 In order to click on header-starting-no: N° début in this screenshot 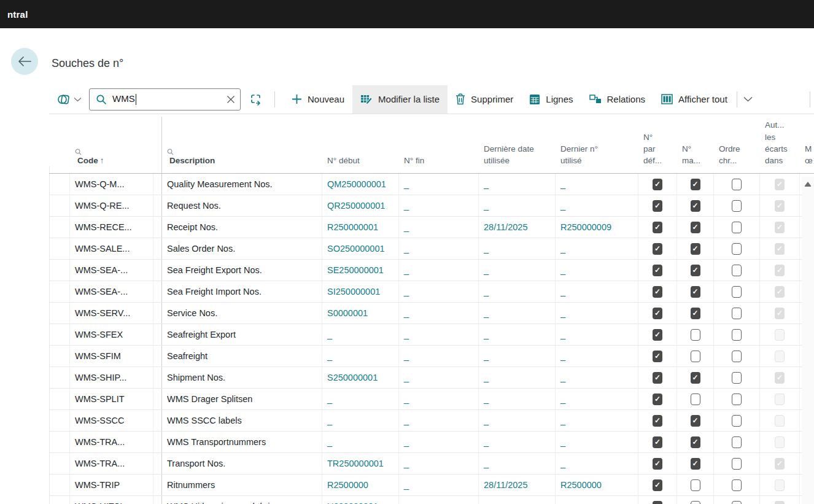, I will do `click(361, 164)`.